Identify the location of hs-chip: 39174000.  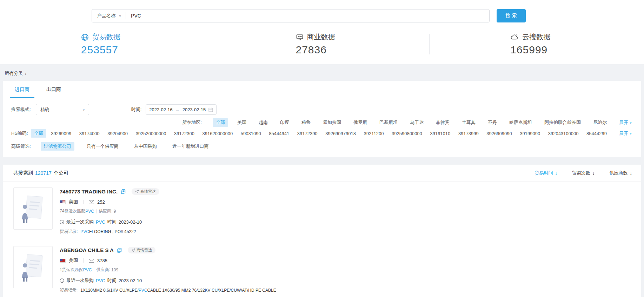
(89, 133).